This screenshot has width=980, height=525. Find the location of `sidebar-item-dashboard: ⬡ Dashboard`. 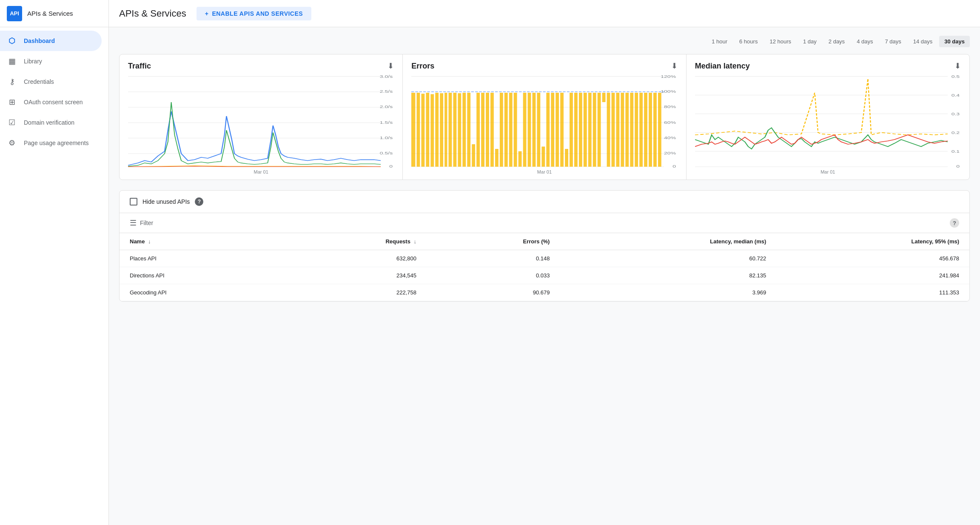

sidebar-item-dashboard: ⬡ Dashboard is located at coordinates (51, 41).